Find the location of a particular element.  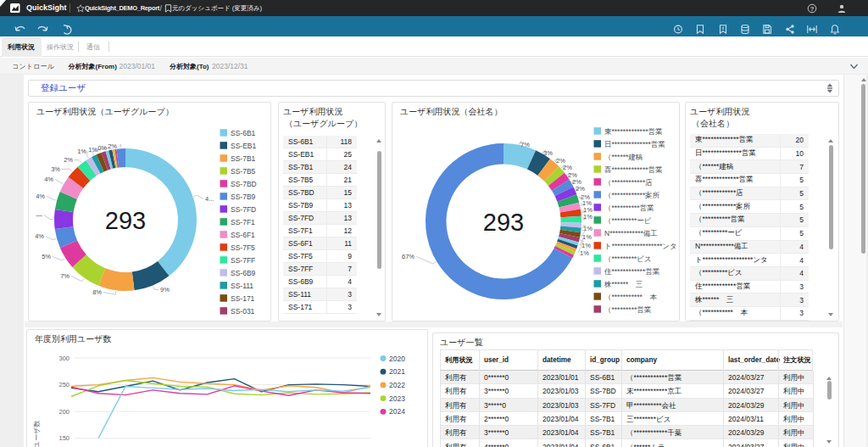

svg-text: SS-7B5 is located at coordinates (243, 171).